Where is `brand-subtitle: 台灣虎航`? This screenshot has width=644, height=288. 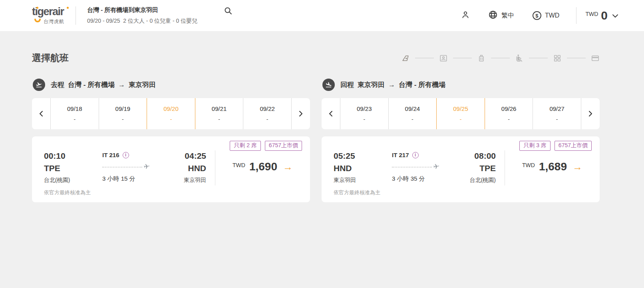 brand-subtitle: 台灣虎航 is located at coordinates (54, 22).